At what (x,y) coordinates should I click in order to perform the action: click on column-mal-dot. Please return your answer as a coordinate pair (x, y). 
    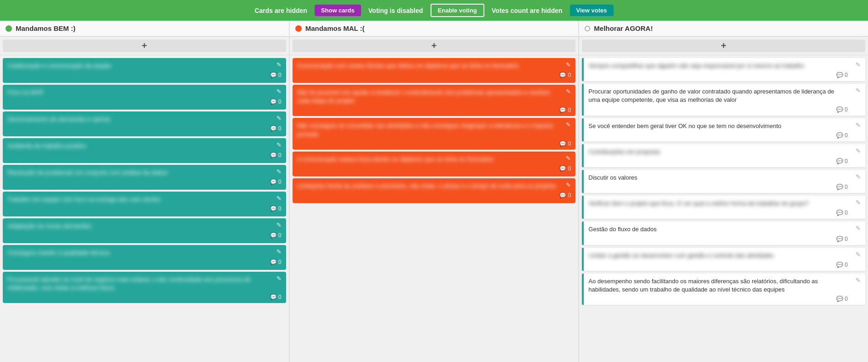
    Looking at the image, I should click on (299, 29).